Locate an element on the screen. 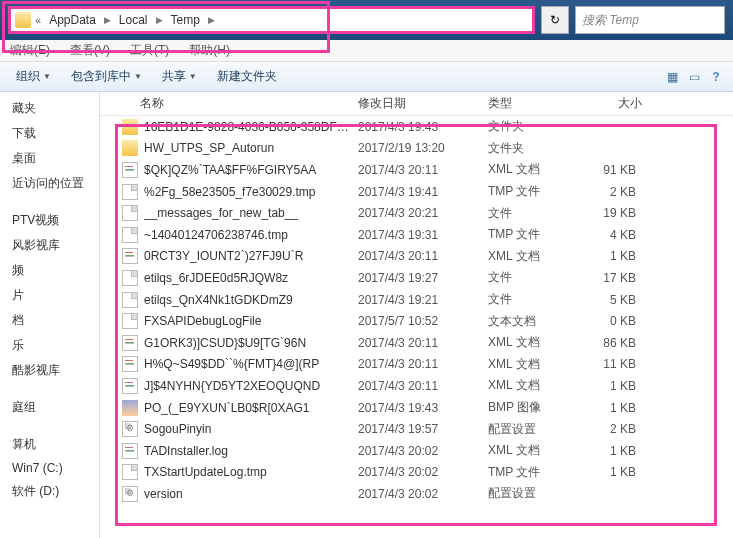 This screenshot has height=538, width=733. table-row: 16EB1D1E-9828-4036-B056-358DFF8...2017/4… is located at coordinates (416, 127).